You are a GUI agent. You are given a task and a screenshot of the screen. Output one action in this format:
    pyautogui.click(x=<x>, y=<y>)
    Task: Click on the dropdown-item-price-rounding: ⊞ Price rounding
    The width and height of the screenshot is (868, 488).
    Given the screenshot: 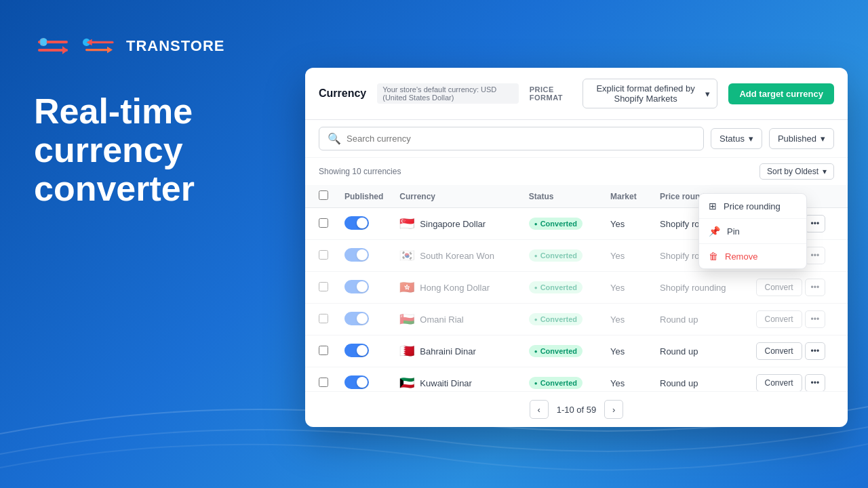 What is the action you would take?
    pyautogui.click(x=753, y=206)
    